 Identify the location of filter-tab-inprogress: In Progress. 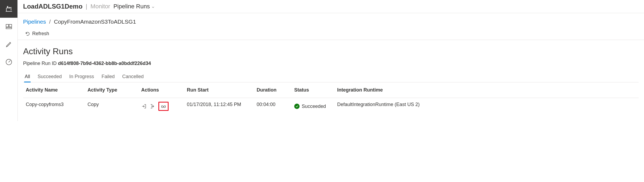
(82, 77).